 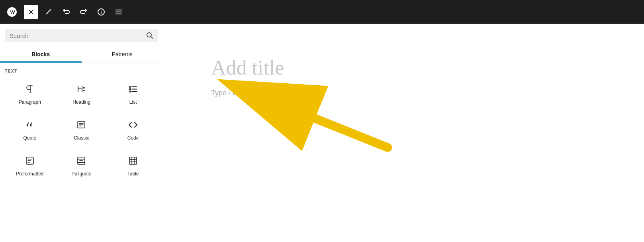 I want to click on tab-blocks: Blocks, so click(x=41, y=55).